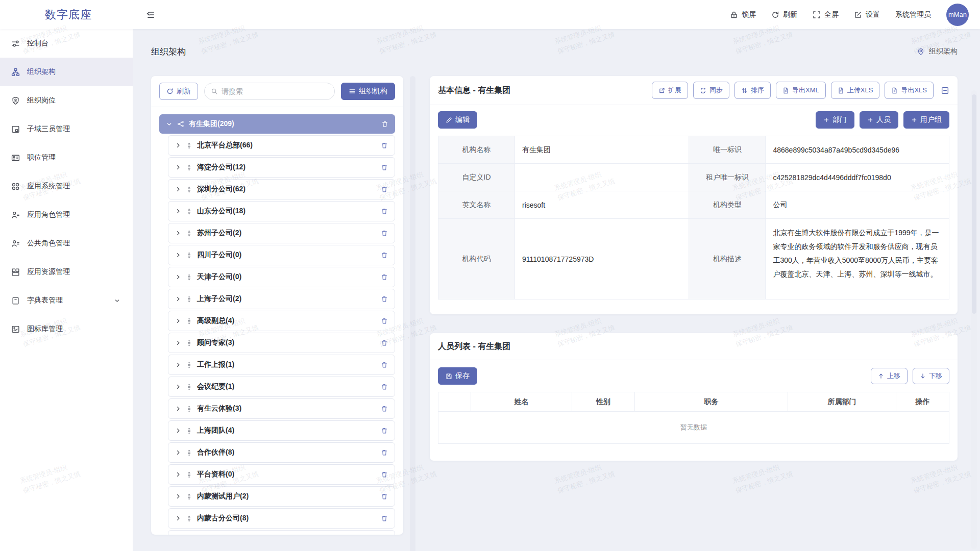 Image resolution: width=980 pixels, height=551 pixels. I want to click on tree-node: 深圳分公司(62), so click(282, 189).